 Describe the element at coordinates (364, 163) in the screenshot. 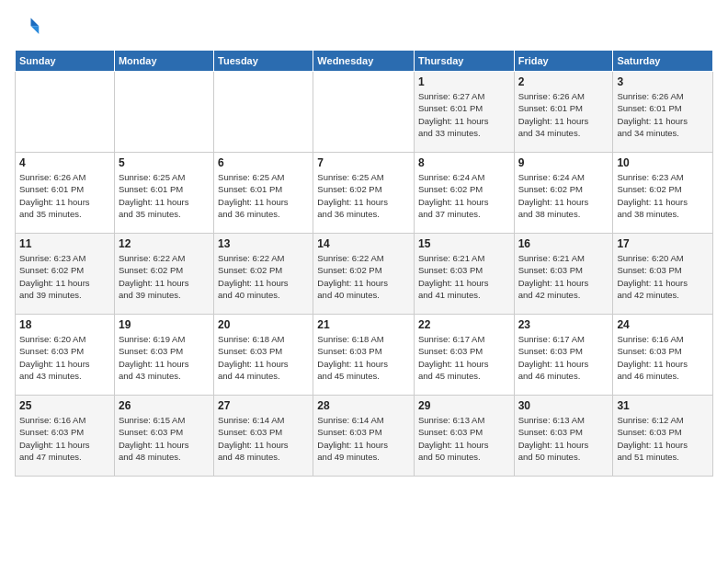

I see `day-number: 7` at that location.